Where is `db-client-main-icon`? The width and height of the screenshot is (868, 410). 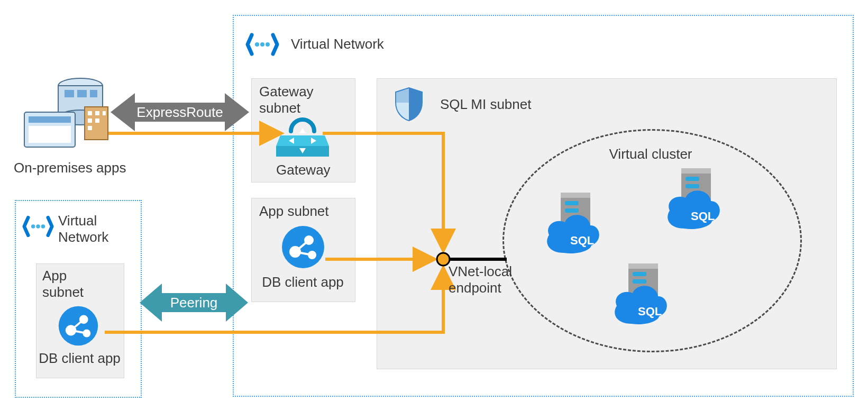
db-client-main-icon is located at coordinates (303, 248).